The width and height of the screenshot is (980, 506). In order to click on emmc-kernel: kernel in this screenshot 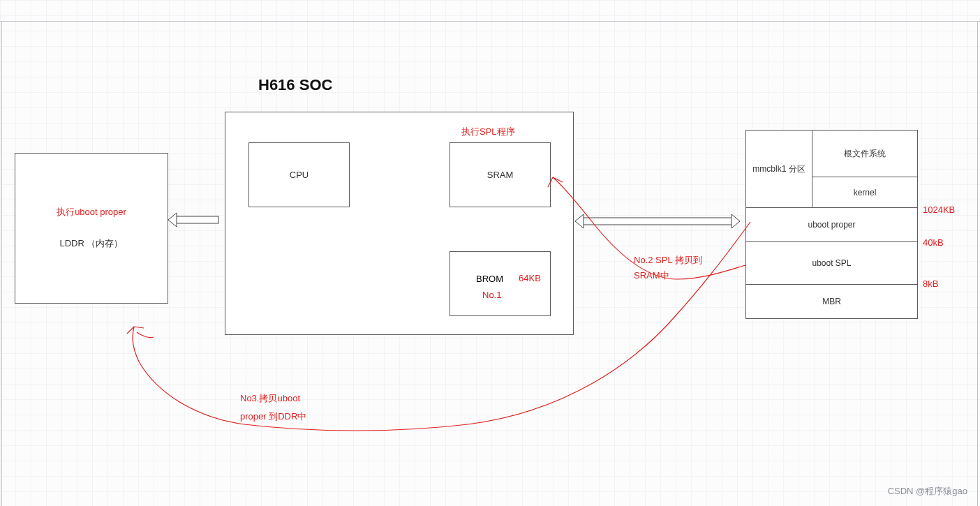, I will do `click(865, 193)`.